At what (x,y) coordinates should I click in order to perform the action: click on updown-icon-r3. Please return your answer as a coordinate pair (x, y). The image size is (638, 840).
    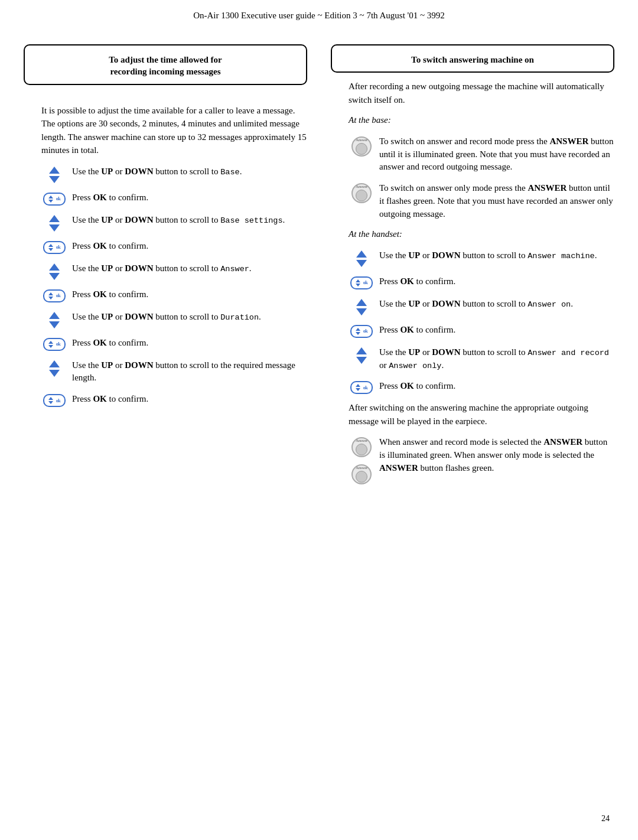
    Looking at the image, I should click on (362, 355).